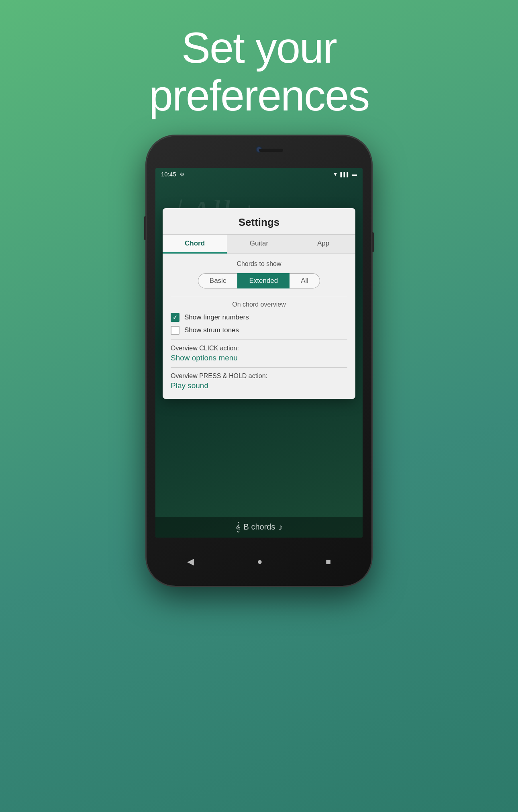 The width and height of the screenshot is (518, 812). Describe the element at coordinates (259, 72) in the screenshot. I see `headline: Set your preferences` at that location.